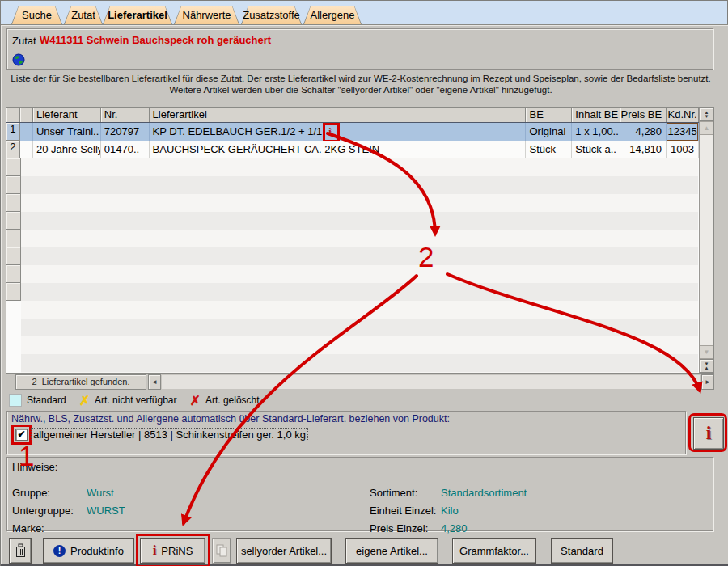 This screenshot has width=728, height=566. What do you see at coordinates (67, 150) in the screenshot?
I see `cell-lieferant: 20 Jahre Selly..` at bounding box center [67, 150].